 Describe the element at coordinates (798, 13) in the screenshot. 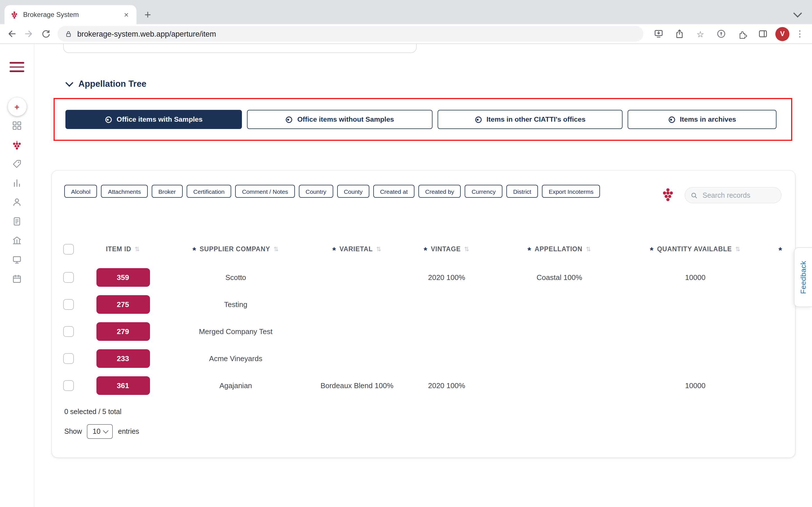

I see `tab-search-chevron-icon` at that location.